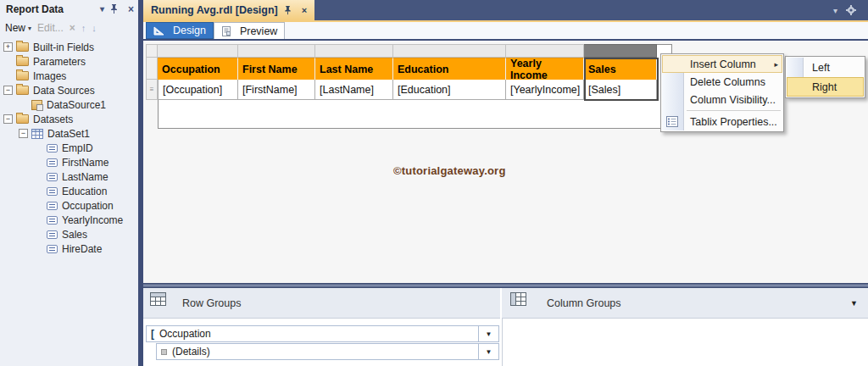 Image resolution: width=868 pixels, height=366 pixels. I want to click on row-group-occupation: [ Occupation ▼, so click(322, 334).